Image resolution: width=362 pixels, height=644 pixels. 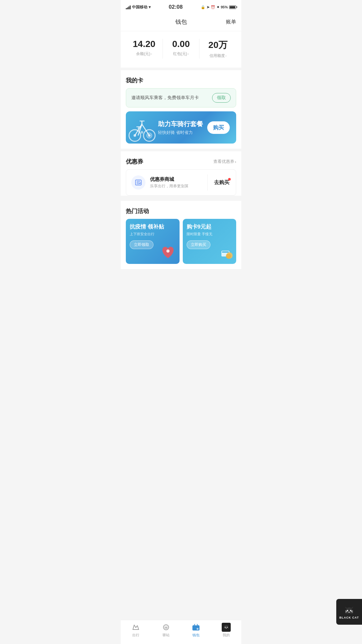 I want to click on invite-banner: 邀请顺风车乘客，免费领单车月卡 领取, so click(x=181, y=98).